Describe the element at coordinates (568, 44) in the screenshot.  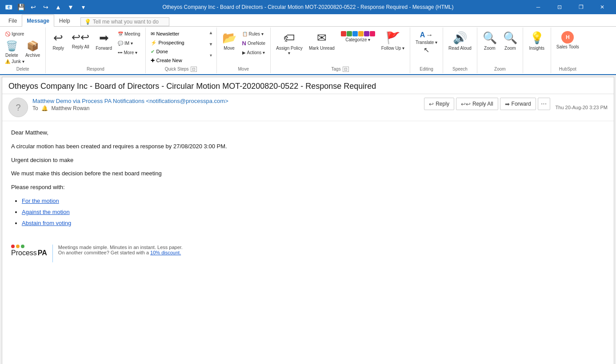
I see `sales-tools-button: H Sales Tools` at that location.